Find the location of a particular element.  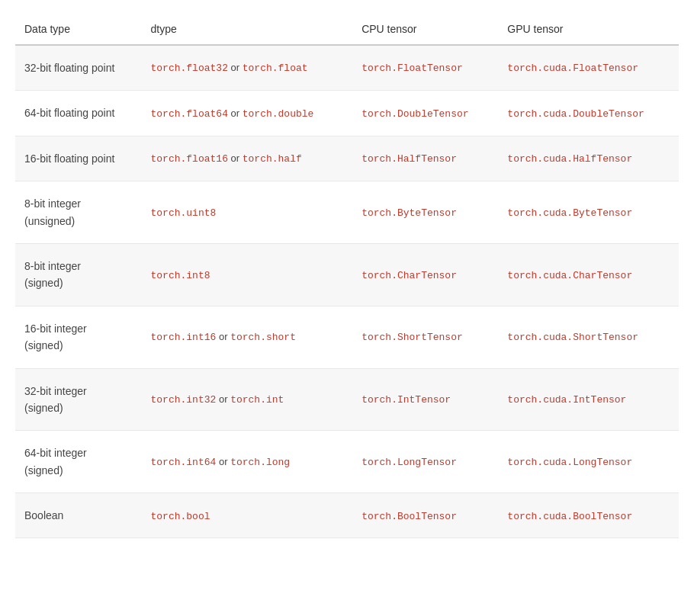

gpu-tensor-cell: torch.cuda.BoolTensor is located at coordinates (589, 515).